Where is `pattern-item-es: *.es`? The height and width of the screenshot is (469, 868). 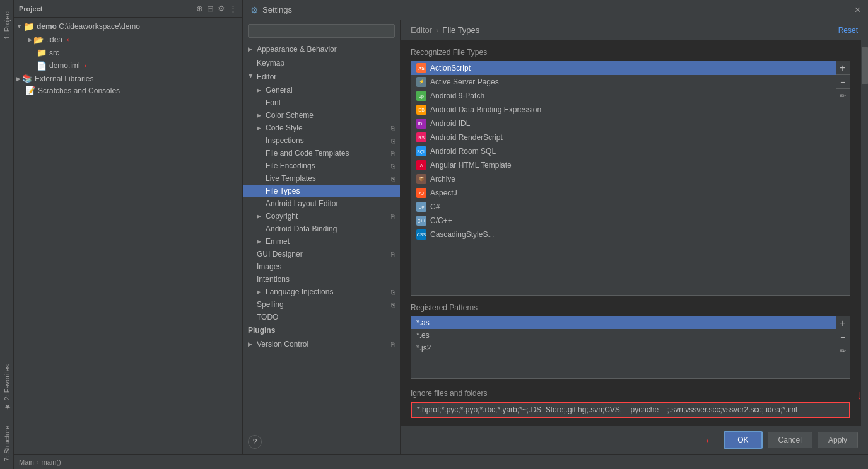 pattern-item-es: *.es is located at coordinates (623, 335).